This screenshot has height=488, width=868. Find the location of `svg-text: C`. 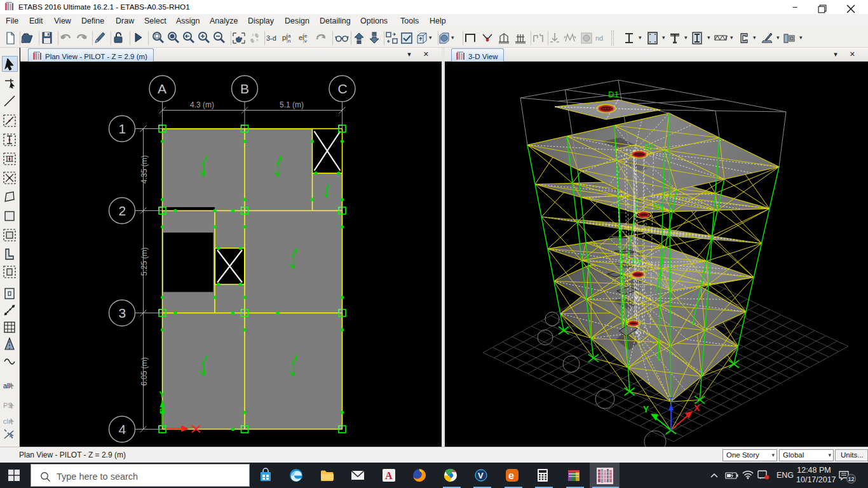

svg-text: C is located at coordinates (343, 89).